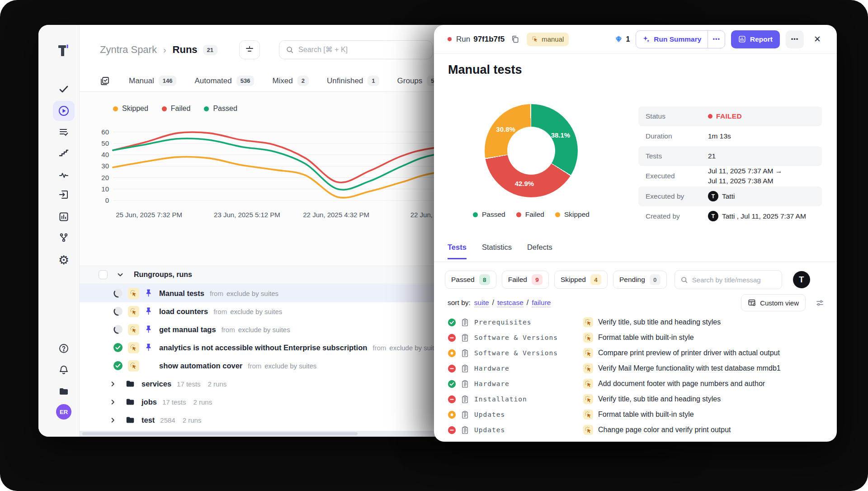 Image resolution: width=868 pixels, height=491 pixels. I want to click on select-all-checkbox, so click(103, 275).